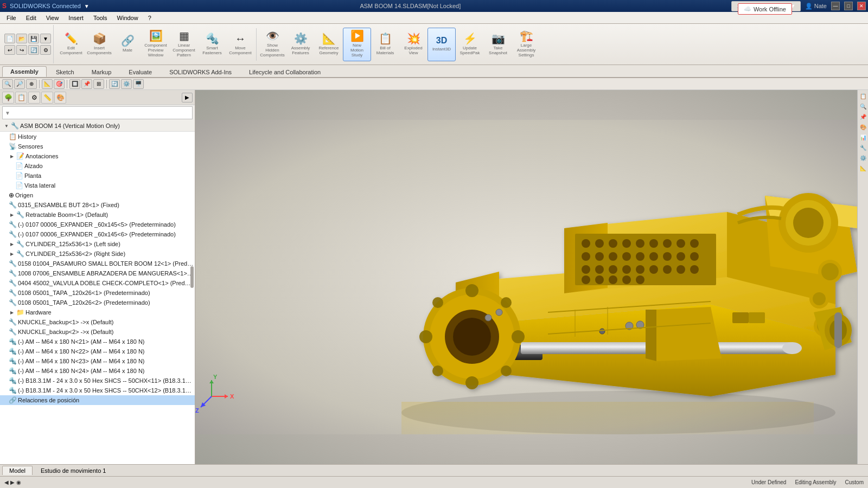  Describe the element at coordinates (138, 84) in the screenshot. I see `sec-monitor-btn: 🖥️` at that location.